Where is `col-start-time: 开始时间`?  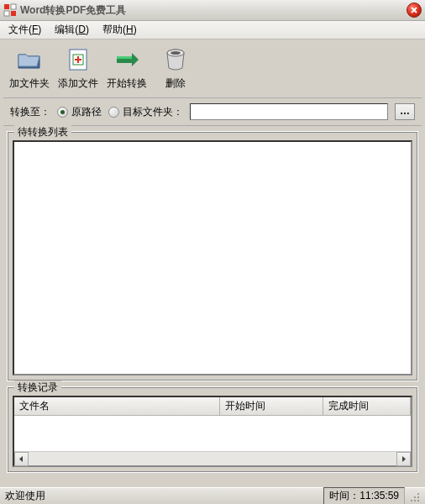 col-start-time: 开始时间 is located at coordinates (272, 407).